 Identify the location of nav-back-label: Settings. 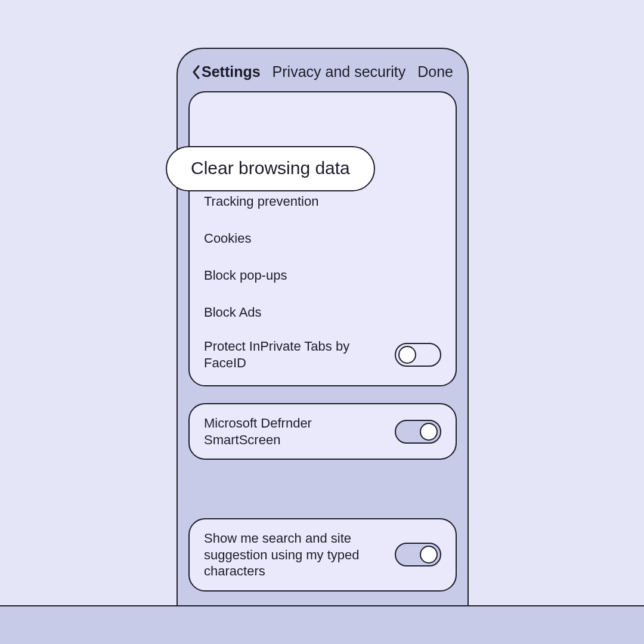
(231, 72).